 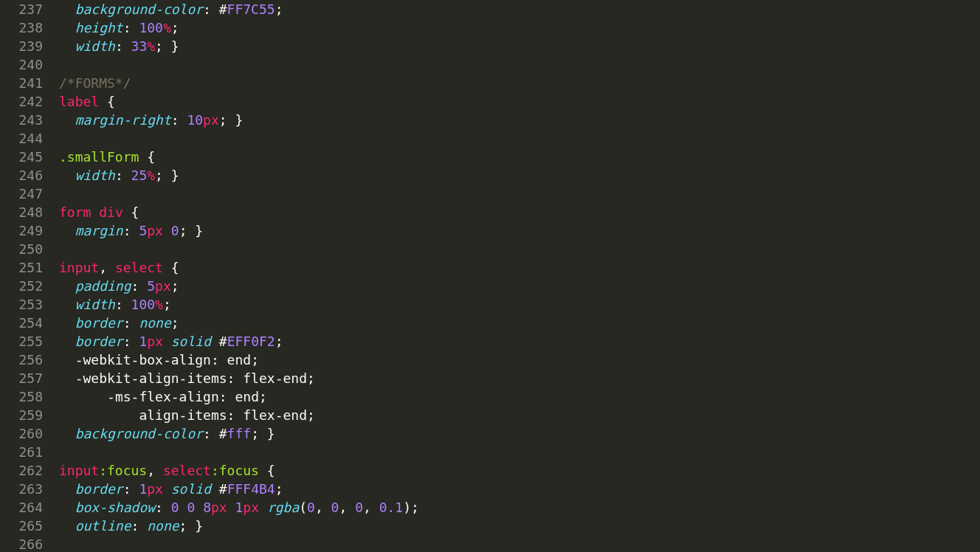 What do you see at coordinates (151, 120) in the screenshot?
I see `code-content: margin-right: 10px; }` at bounding box center [151, 120].